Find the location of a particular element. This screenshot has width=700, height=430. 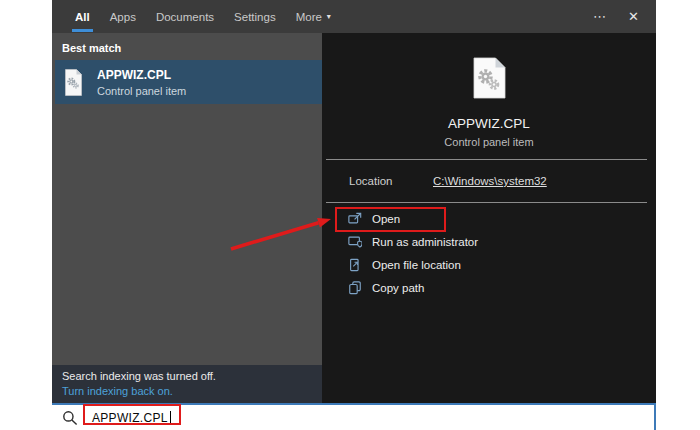

best-match-title: APPWIZ.CPL is located at coordinates (142, 75).